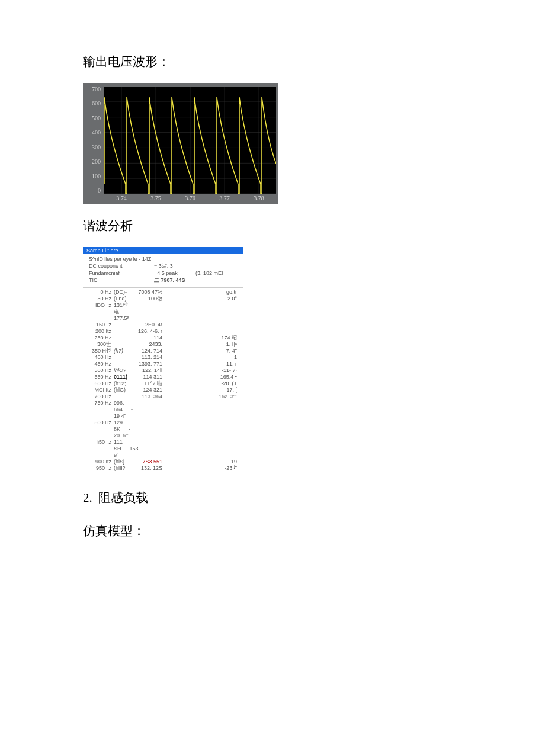  What do you see at coordinates (204, 299) in the screenshot?
I see `phase-cell: -2.0°` at bounding box center [204, 299].